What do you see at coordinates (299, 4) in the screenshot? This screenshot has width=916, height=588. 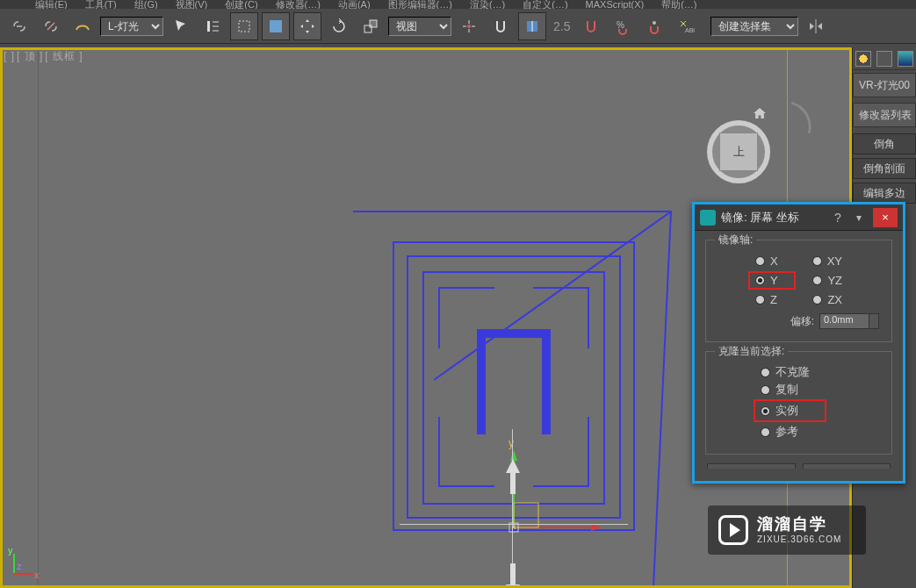 I see `menu-item: 修改器(…)` at bounding box center [299, 4].